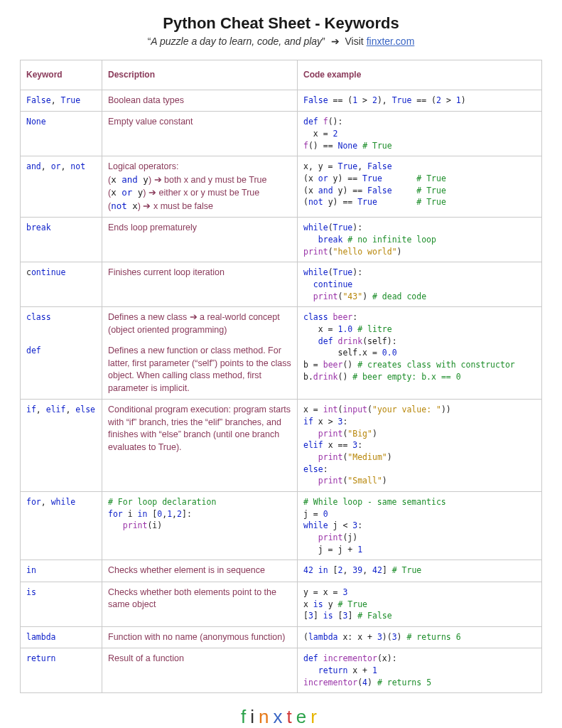  Describe the element at coordinates (281, 134) in the screenshot. I see `row-none: None Empty value constant def f(): x = 2…` at that location.